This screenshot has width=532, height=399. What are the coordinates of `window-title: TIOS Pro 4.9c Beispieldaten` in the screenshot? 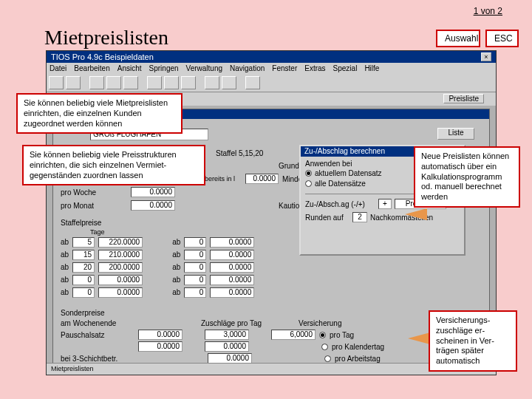 It's located at (102, 57).